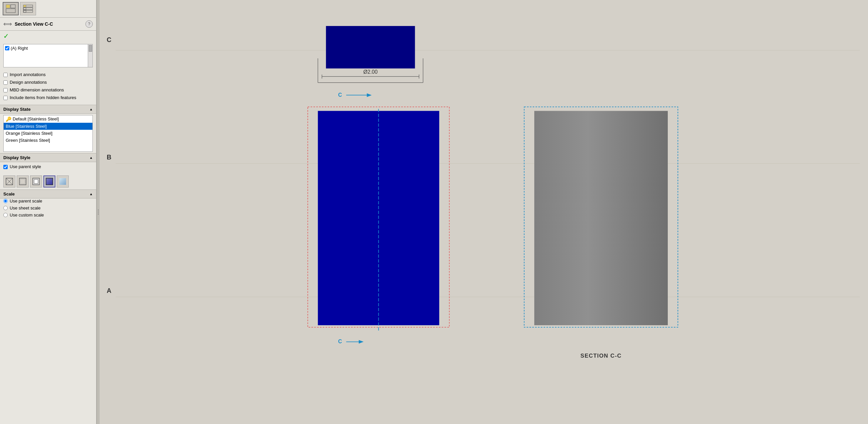 This screenshot has width=868, height=424. Describe the element at coordinates (28, 75) in the screenshot. I see `import-annotations-label: Import annotations` at that location.